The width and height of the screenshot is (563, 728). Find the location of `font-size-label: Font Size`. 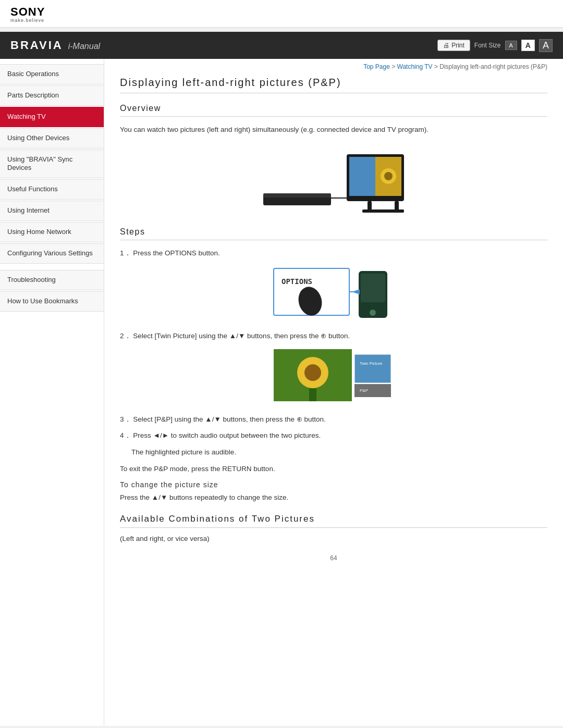

font-size-label: Font Size is located at coordinates (488, 45).